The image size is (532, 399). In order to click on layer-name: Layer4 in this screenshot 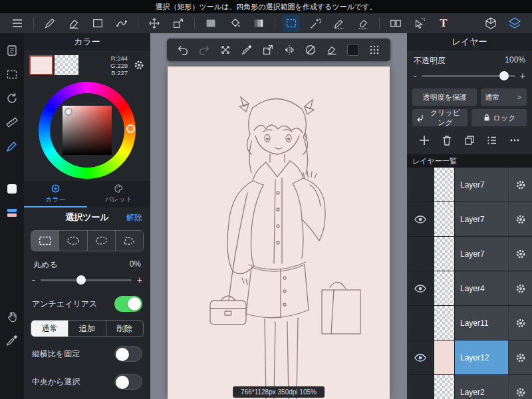, I will do `click(481, 289)`.